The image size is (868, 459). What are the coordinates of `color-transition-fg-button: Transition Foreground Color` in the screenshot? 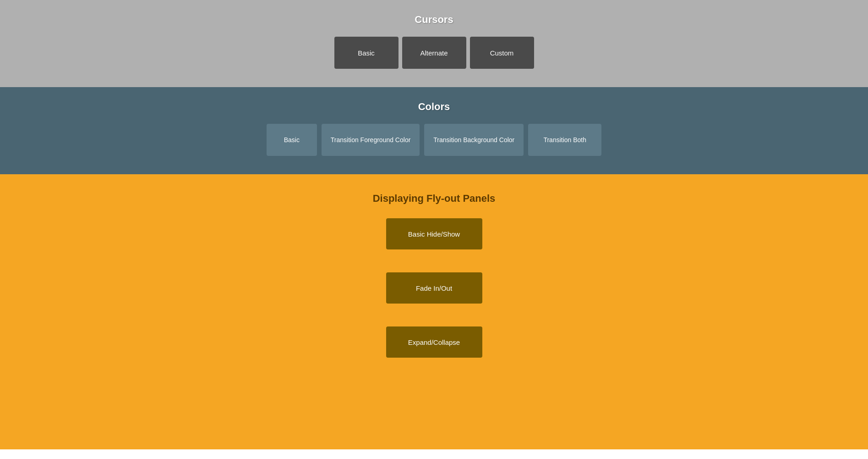 It's located at (371, 140).